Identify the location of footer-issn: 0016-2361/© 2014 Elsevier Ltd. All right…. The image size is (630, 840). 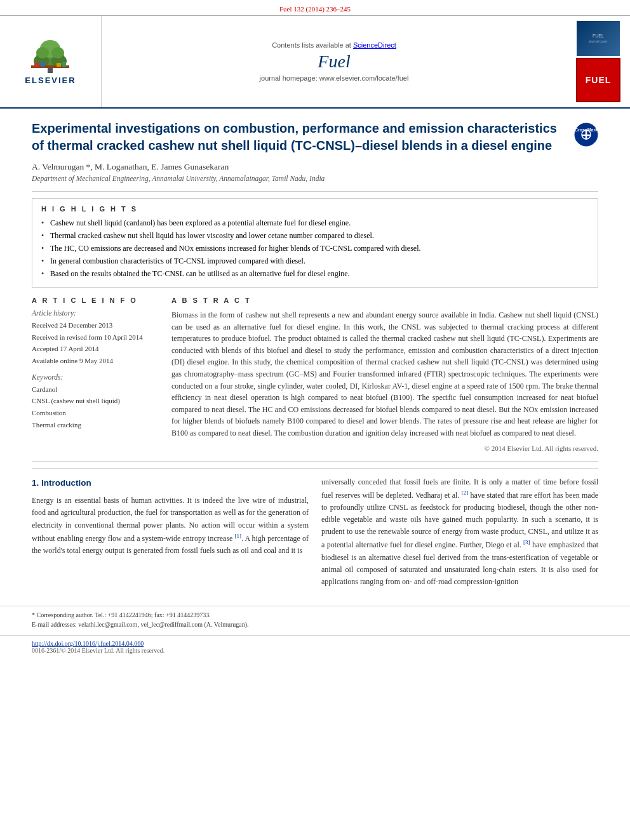
(315, 650).